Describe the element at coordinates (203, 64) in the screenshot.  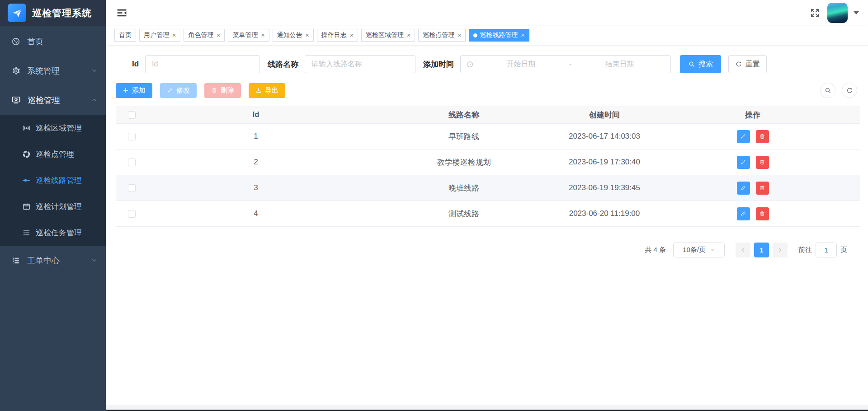
I see `id-input` at that location.